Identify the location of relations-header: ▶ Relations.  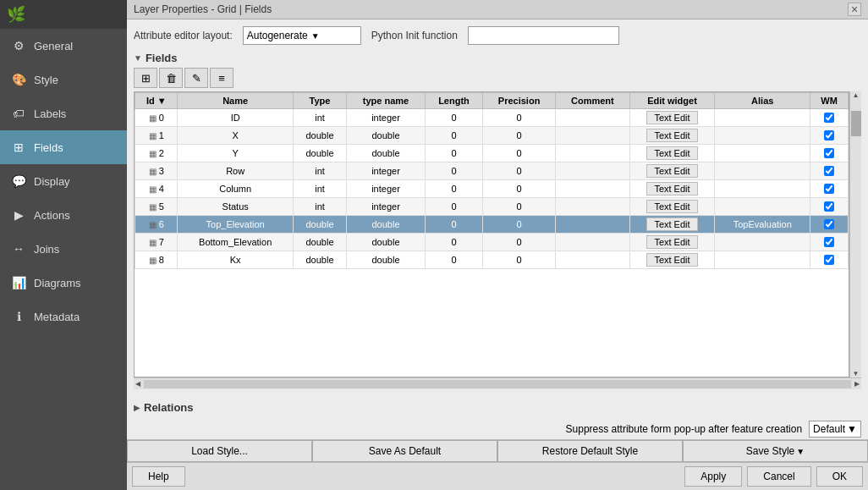
(497, 406).